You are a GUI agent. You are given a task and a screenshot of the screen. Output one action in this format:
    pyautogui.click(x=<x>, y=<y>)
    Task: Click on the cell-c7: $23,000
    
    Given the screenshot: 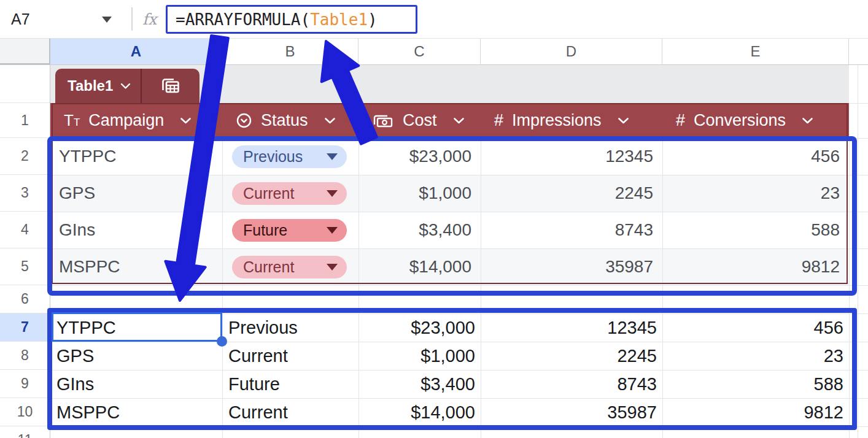 What is the action you would take?
    pyautogui.click(x=420, y=328)
    